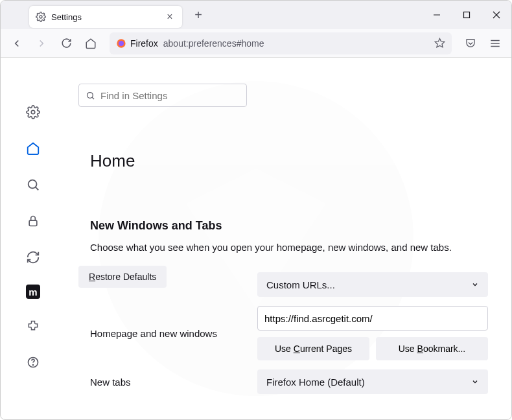 The image size is (512, 420). Describe the element at coordinates (105, 17) in the screenshot. I see `tab-title: Settings` at that location.